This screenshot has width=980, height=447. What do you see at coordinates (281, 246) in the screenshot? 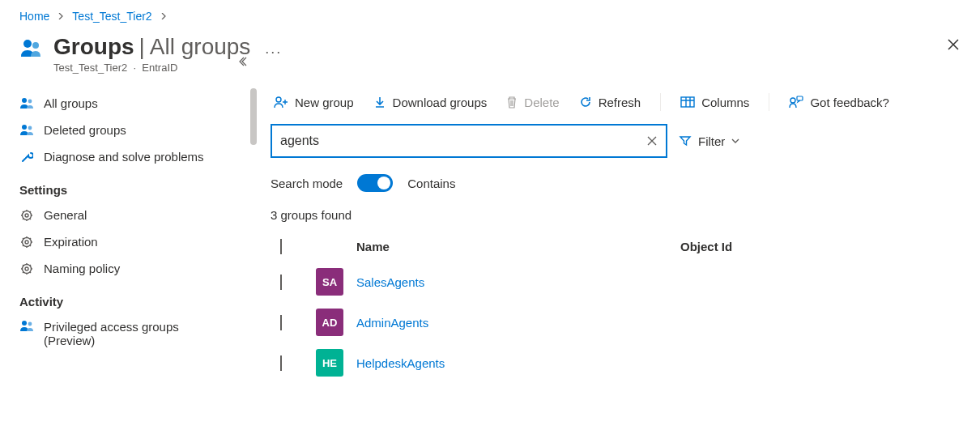
I see `select-all-checkbox` at bounding box center [281, 246].